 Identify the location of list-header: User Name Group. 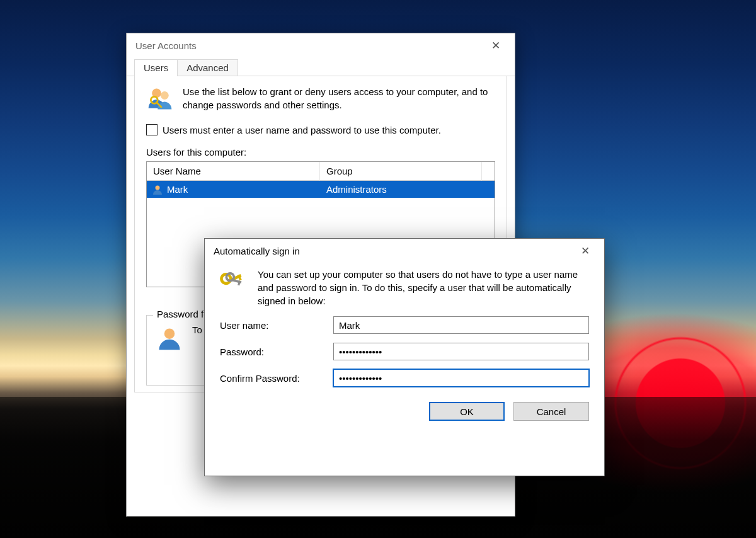
(321, 171).